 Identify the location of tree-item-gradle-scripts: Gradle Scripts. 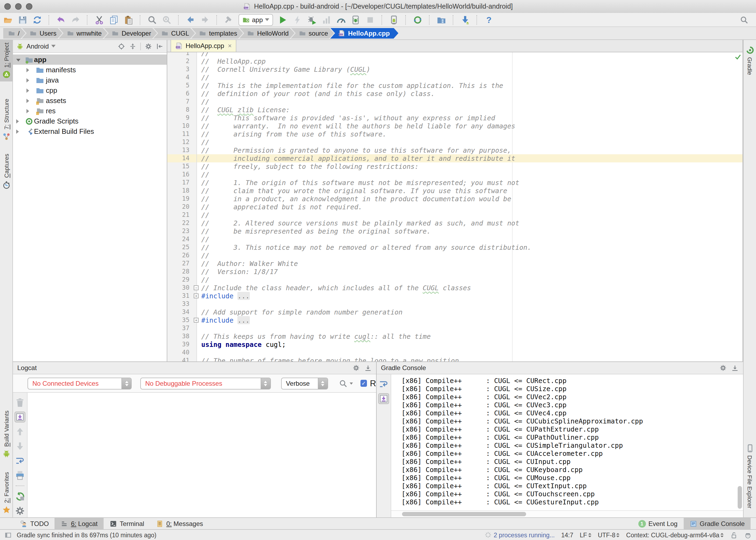
(90, 121).